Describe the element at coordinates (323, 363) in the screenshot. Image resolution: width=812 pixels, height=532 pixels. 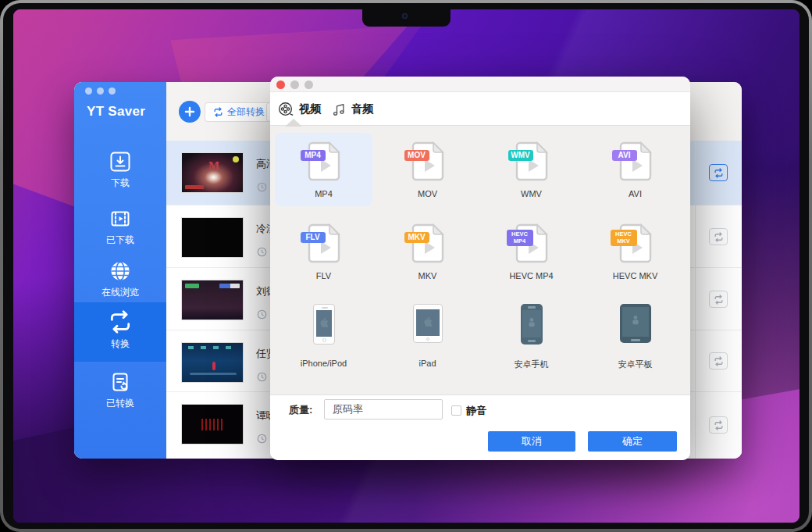
I see `device-label: iPhone/iPod` at that location.